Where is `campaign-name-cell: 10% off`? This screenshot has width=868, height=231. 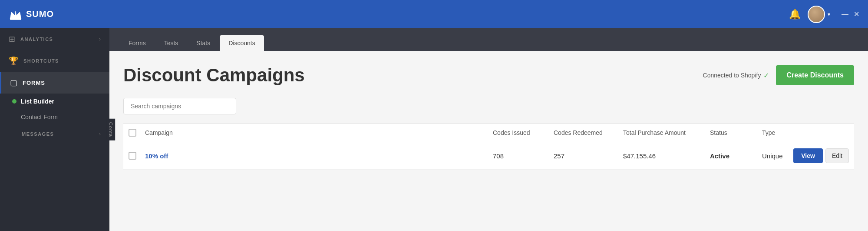 campaign-name-cell: 10% off is located at coordinates (315, 156).